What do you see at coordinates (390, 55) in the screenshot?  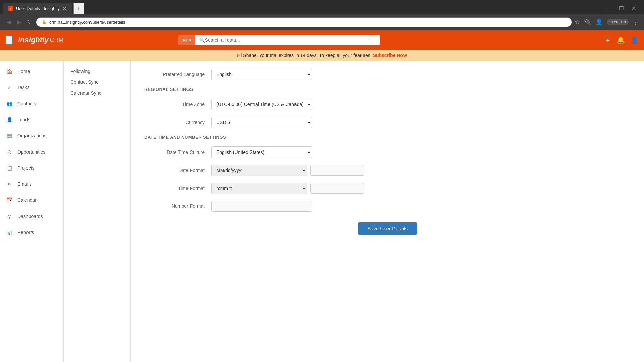 I see `subscribe-link: Subscribe Now` at bounding box center [390, 55].